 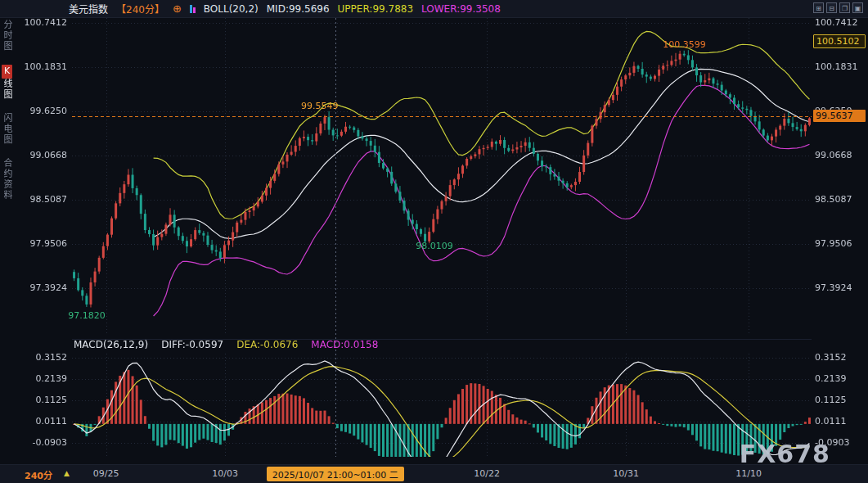 I want to click on layout-quad-icon: ▣, so click(x=857, y=8).